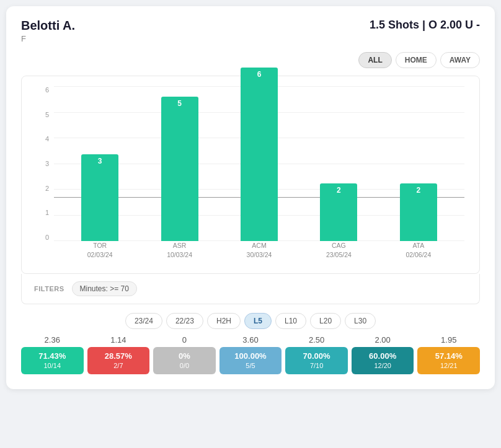 The height and width of the screenshot is (448, 501). What do you see at coordinates (449, 361) in the screenshot?
I see `stat-badge-l30: 57.14%12/21` at bounding box center [449, 361].